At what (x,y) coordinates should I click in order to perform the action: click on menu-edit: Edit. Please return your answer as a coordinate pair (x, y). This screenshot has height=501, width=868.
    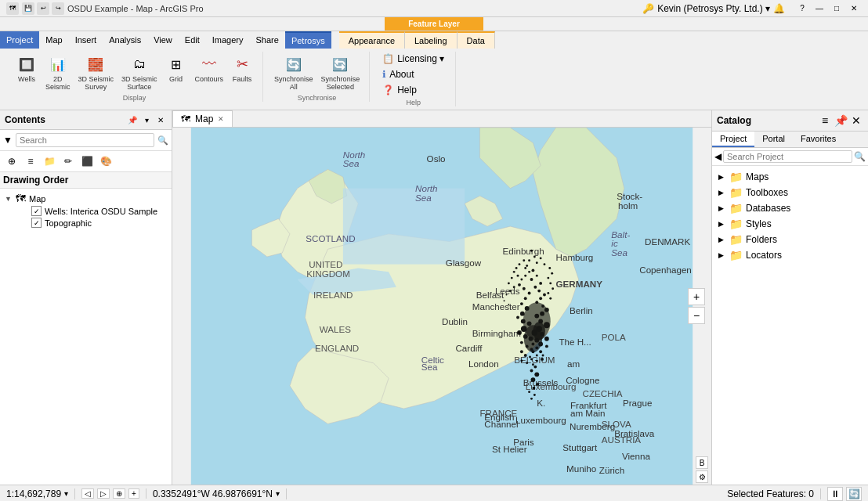
    Looking at the image, I should click on (193, 40).